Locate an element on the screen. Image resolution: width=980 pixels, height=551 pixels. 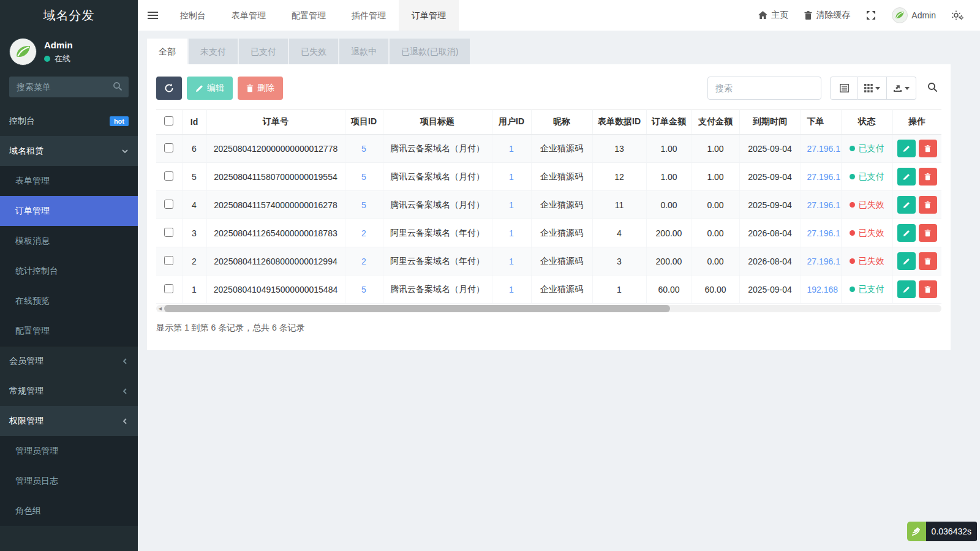
auth-submenu: 管理员管理 管理员日志 角色组 is located at coordinates (69, 481).